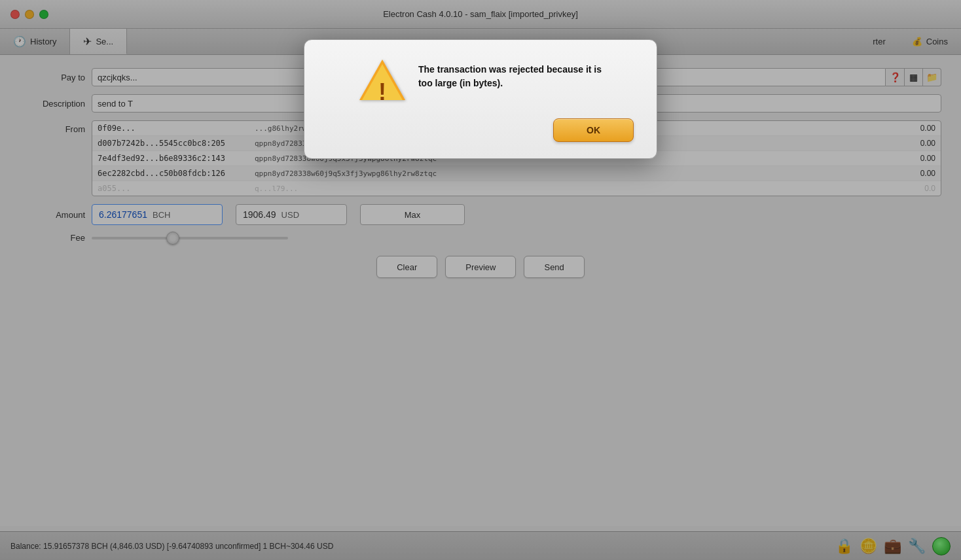  I want to click on modal-message-line2: too large (in bytes)., so click(461, 83).